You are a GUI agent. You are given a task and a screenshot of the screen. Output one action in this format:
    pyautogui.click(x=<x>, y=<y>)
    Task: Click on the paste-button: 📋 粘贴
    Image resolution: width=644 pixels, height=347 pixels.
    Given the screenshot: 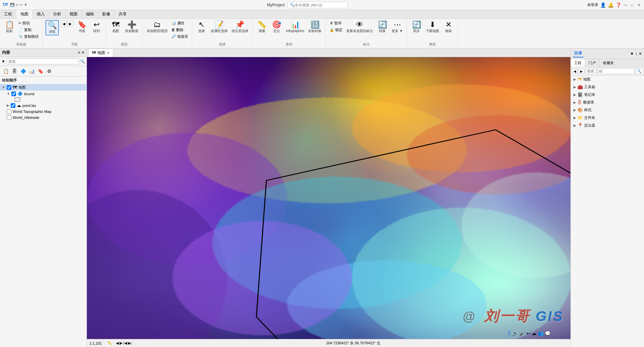 What is the action you would take?
    pyautogui.click(x=9, y=27)
    